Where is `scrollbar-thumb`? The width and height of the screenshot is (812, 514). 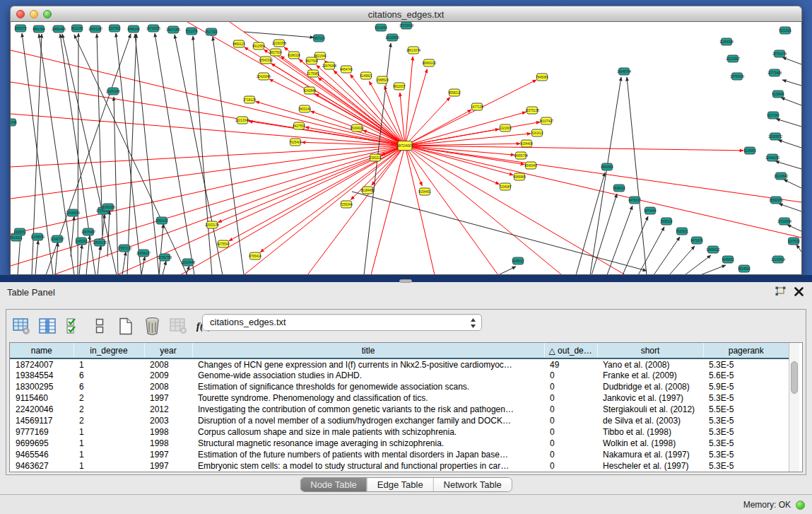 scrollbar-thumb is located at coordinates (794, 378).